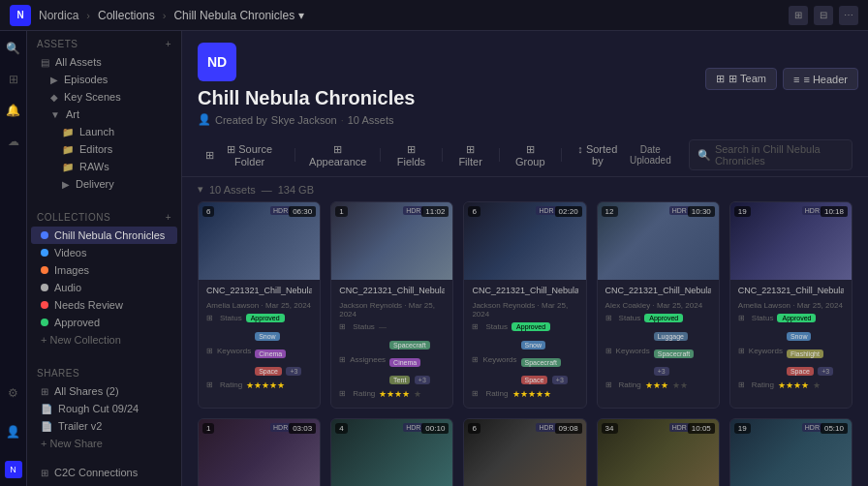  What do you see at coordinates (435, 211) in the screenshot?
I see `duration-badge: 11:02` at bounding box center [435, 211].